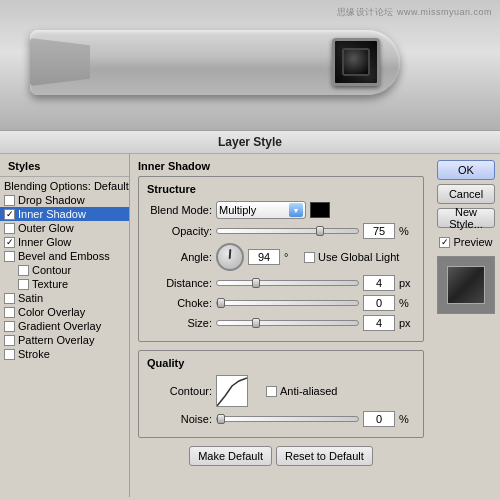 The height and width of the screenshot is (500, 500). What do you see at coordinates (288, 231) in the screenshot?
I see `opacity-slider-container` at bounding box center [288, 231].